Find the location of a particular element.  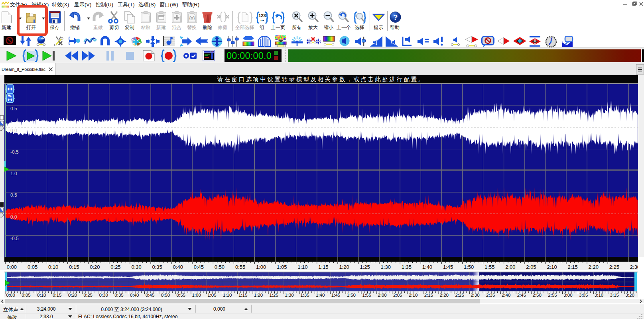

svg-text:...: ... is located at coordinates (262, 19).